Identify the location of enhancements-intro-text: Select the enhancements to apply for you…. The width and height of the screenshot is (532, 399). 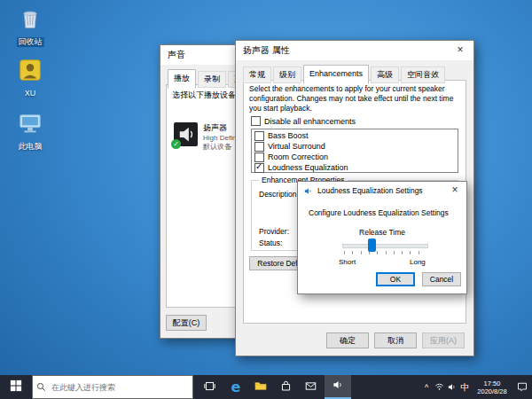
(355, 99).